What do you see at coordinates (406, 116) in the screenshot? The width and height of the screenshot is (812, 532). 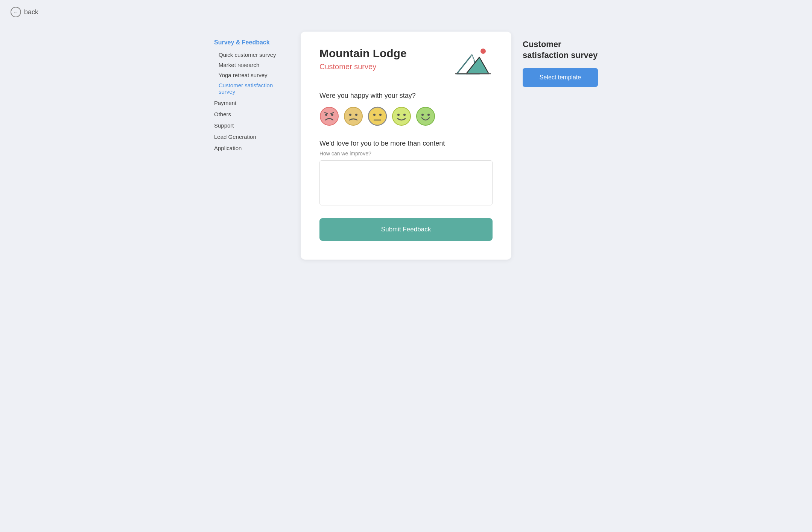 I see `emoji-row` at bounding box center [406, 116].